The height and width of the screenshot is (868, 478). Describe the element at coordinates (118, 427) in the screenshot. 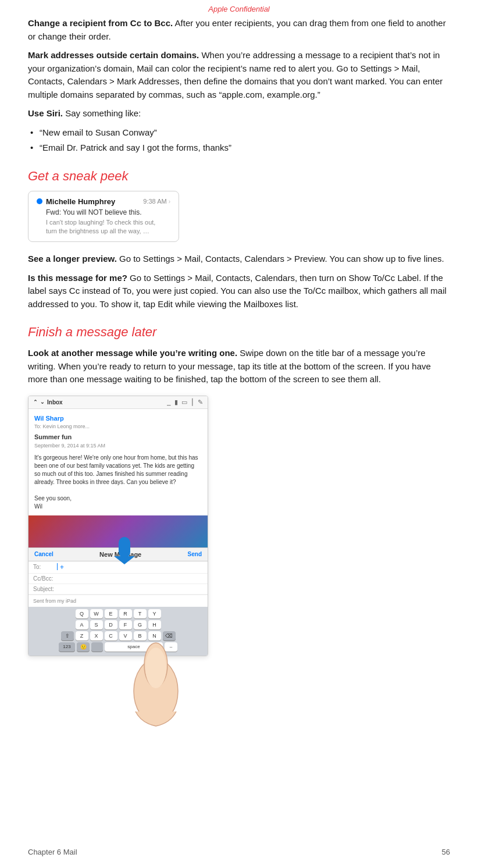

I see `email-to-line: To: Kevin Leong more...` at that location.